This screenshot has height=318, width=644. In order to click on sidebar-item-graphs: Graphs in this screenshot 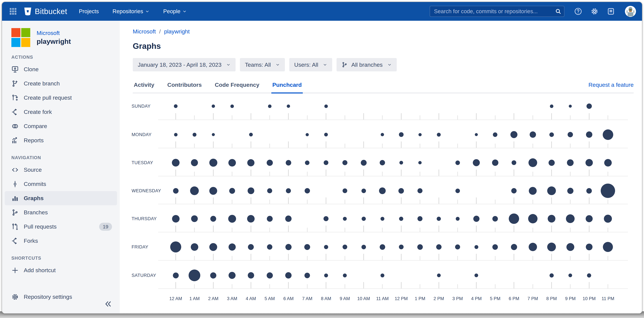, I will do `click(61, 198)`.